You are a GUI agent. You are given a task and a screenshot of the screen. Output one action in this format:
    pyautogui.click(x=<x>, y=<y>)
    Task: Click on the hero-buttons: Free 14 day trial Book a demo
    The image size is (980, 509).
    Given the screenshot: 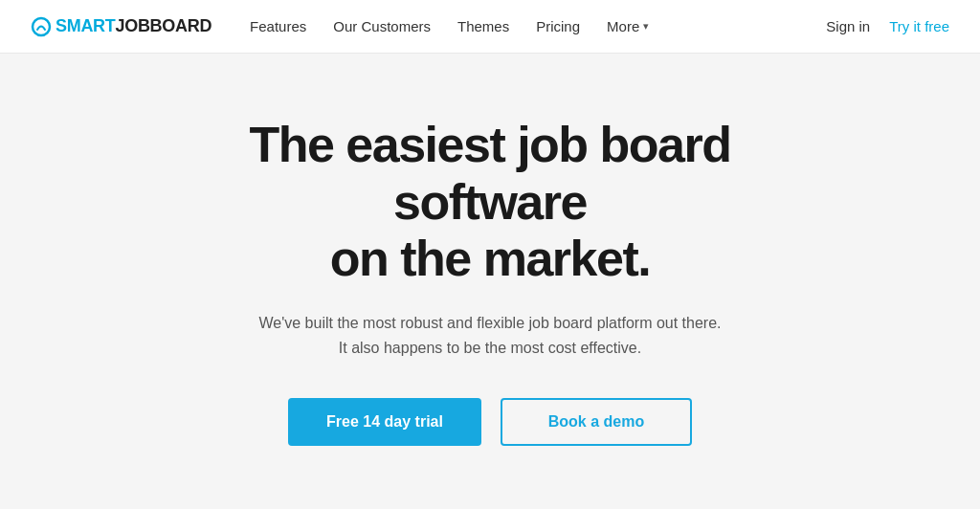 What is the action you would take?
    pyautogui.click(x=490, y=422)
    